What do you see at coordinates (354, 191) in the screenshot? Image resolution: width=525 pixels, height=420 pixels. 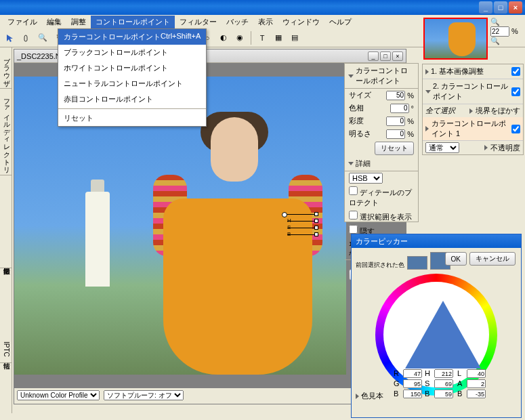 I see `check-protect` at bounding box center [354, 191].